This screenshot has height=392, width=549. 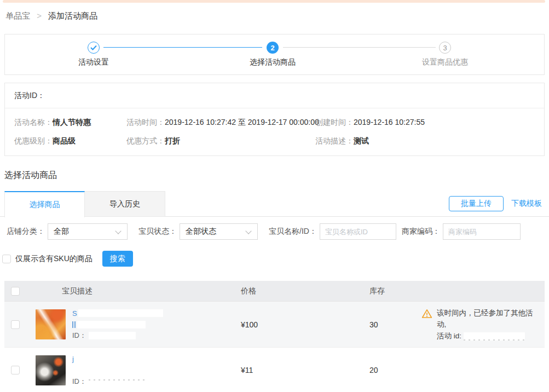 What do you see at coordinates (421, 232) in the screenshot?
I see `merchant-code-label: 商家编码：` at bounding box center [421, 232].